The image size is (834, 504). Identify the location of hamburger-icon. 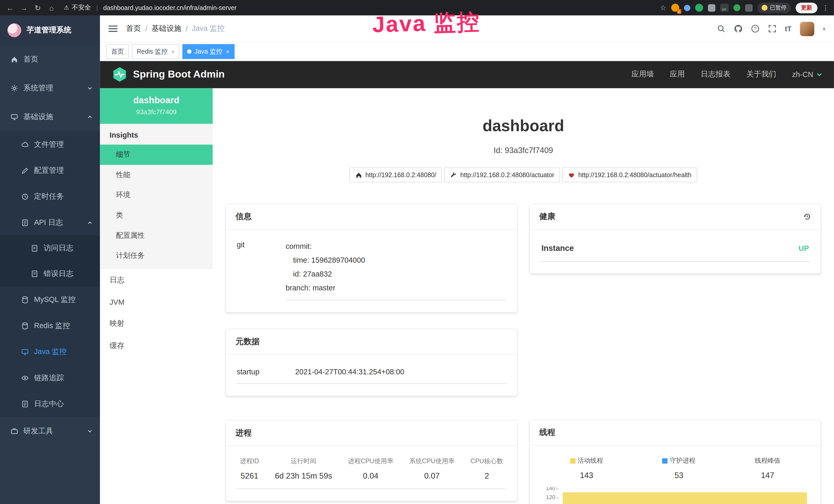
(113, 29).